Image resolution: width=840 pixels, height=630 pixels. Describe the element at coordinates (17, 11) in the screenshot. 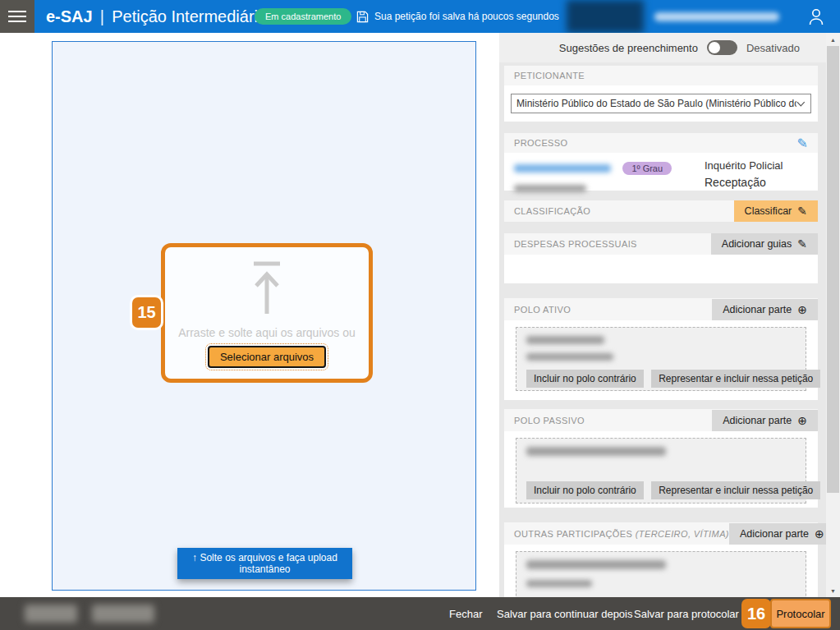

I see `hamburger-icon` at that location.